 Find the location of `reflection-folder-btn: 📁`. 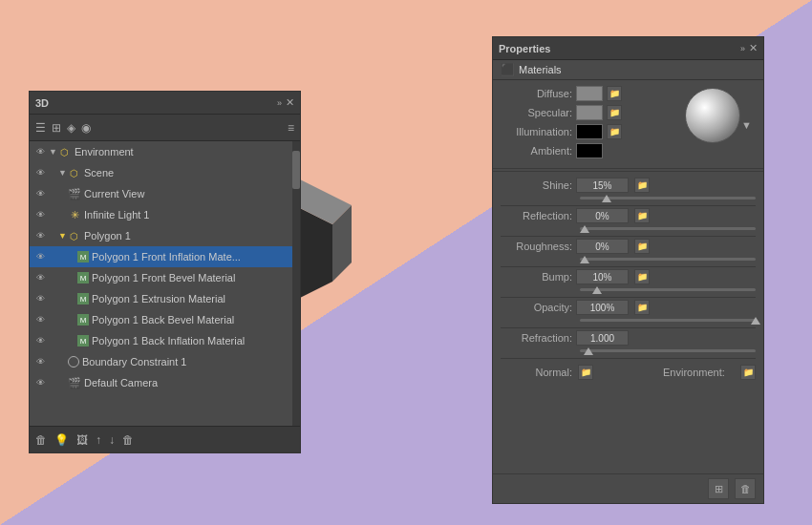

reflection-folder-btn: 📁 is located at coordinates (642, 216).